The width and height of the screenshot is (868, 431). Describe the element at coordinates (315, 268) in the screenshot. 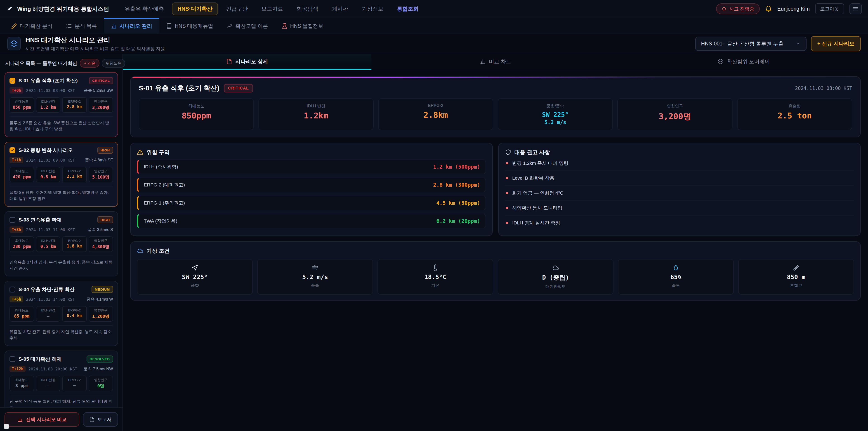

I see `wind-icon` at that location.